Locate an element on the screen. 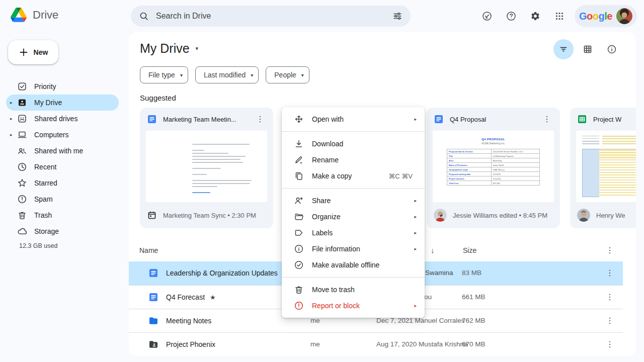 This screenshot has width=644, height=362. open-with-icon is located at coordinates (299, 119).